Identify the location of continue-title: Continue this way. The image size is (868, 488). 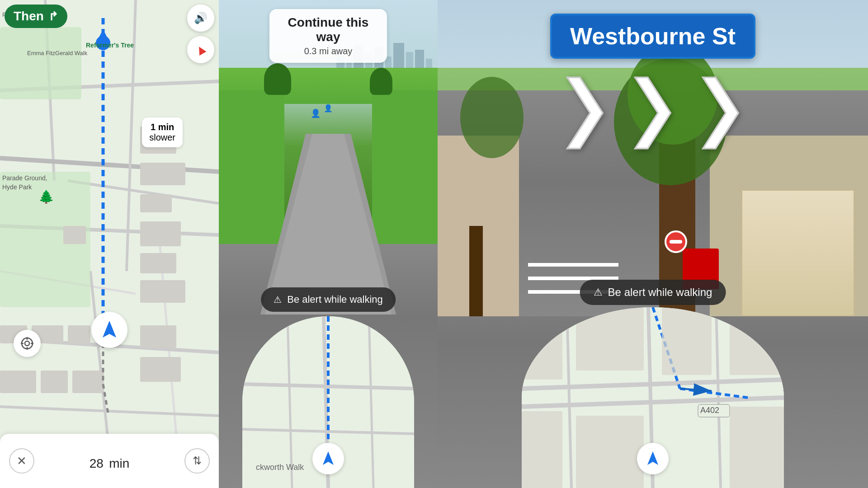
(328, 30).